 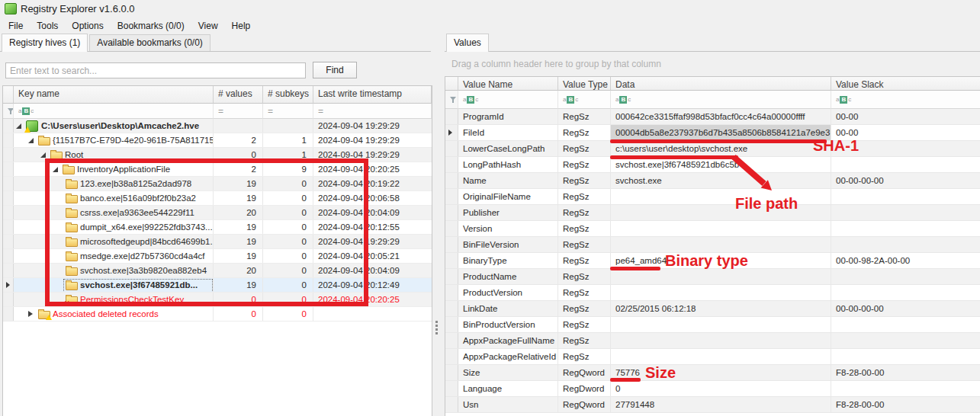 I want to click on value-name-cell: FileId, so click(x=508, y=133).